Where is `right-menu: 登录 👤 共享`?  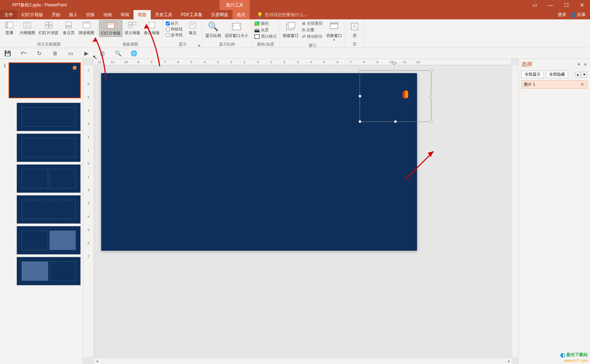
right-menu: 登录 👤 共享 is located at coordinates (574, 15).